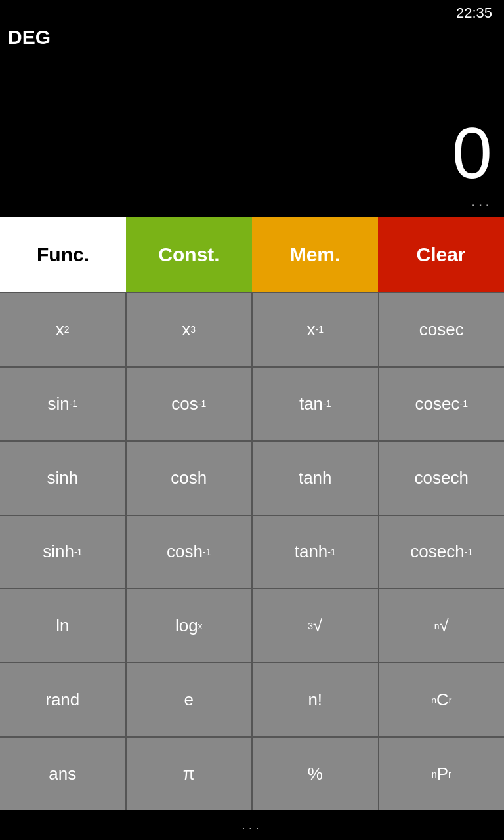 Image resolution: width=504 pixels, height=840 pixels. Describe the element at coordinates (315, 329) in the screenshot. I see `calc-btn-x: x-1` at that location.